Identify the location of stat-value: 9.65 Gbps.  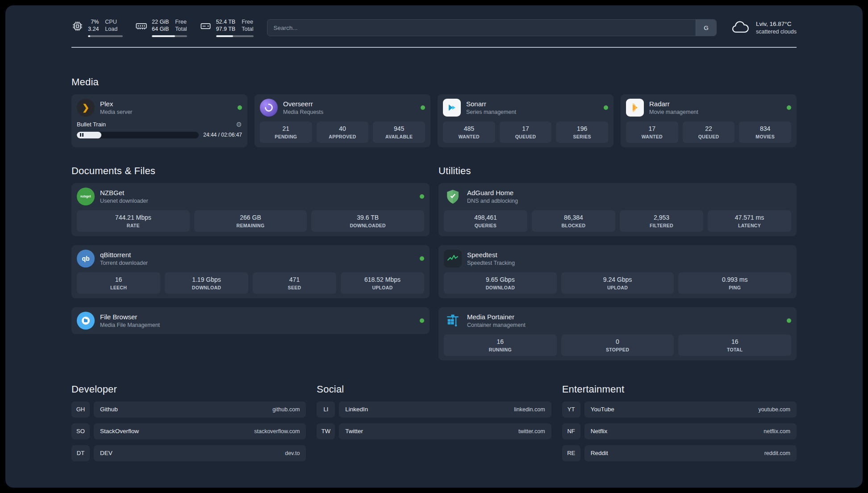
(500, 280).